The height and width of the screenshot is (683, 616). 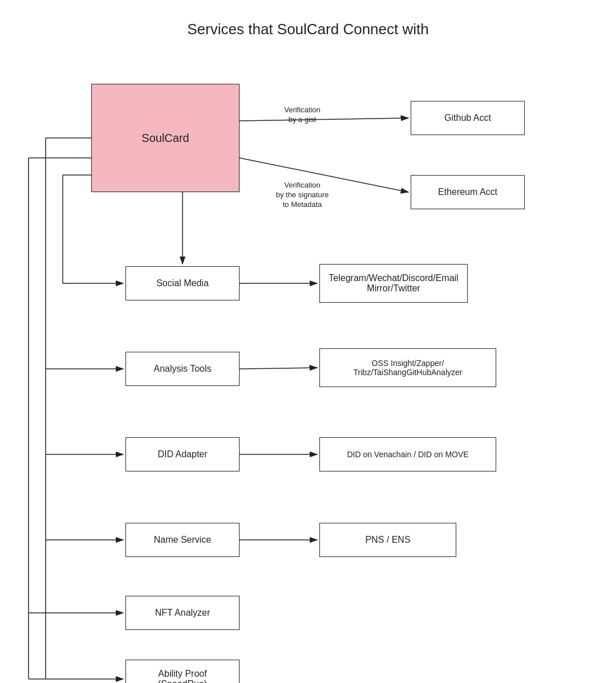 What do you see at coordinates (165, 138) in the screenshot?
I see `soulcard-box: SoulCard` at bounding box center [165, 138].